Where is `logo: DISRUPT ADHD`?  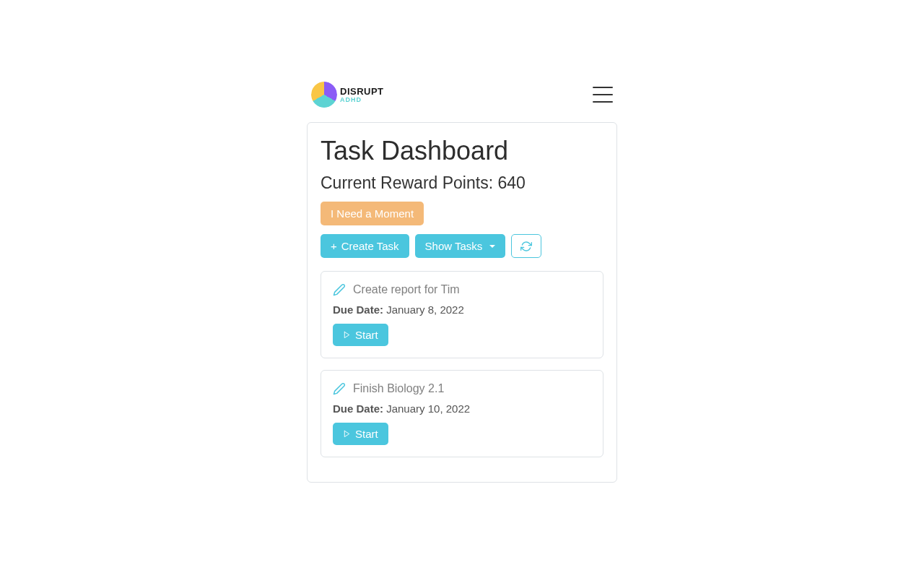 logo: DISRUPT ADHD is located at coordinates (348, 95).